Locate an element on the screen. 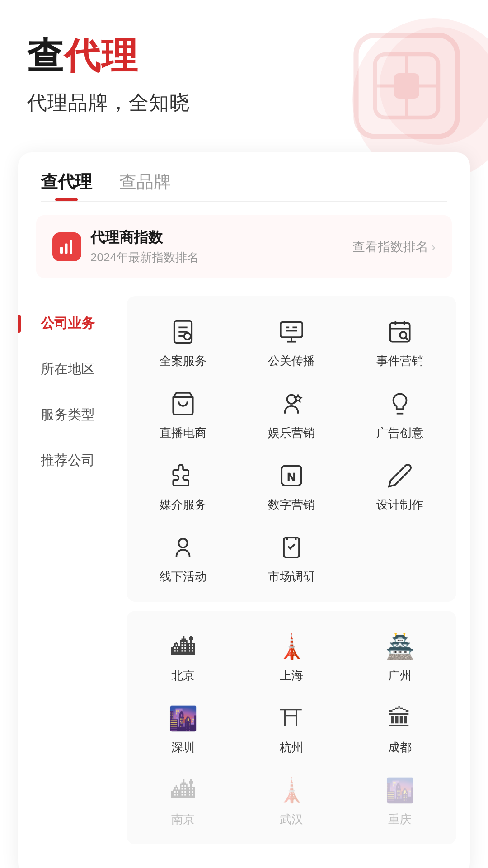 The width and height of the screenshot is (488, 868). item-shichang: 市场调研 is located at coordinates (291, 557).